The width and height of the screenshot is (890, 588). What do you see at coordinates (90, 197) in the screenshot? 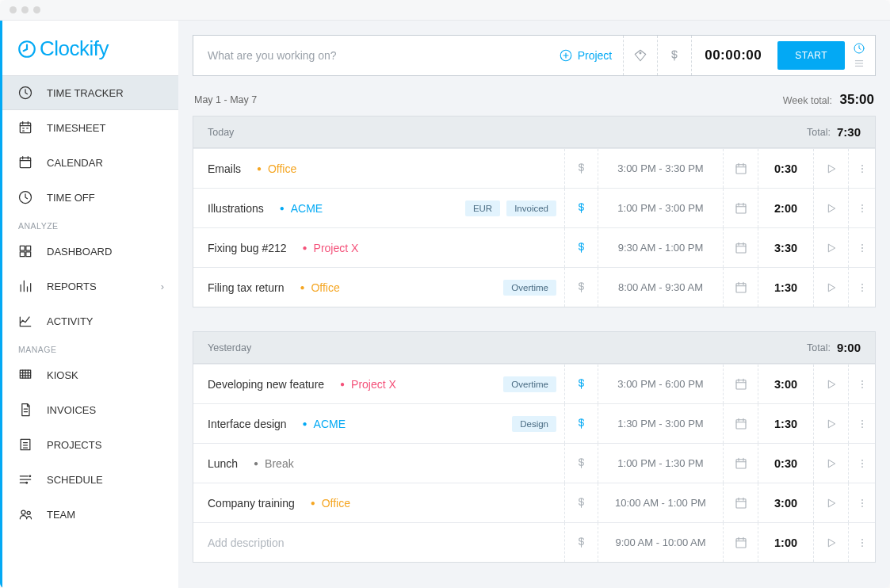
I see `sidebar-item-time-off: TIME OFF` at bounding box center [90, 197].